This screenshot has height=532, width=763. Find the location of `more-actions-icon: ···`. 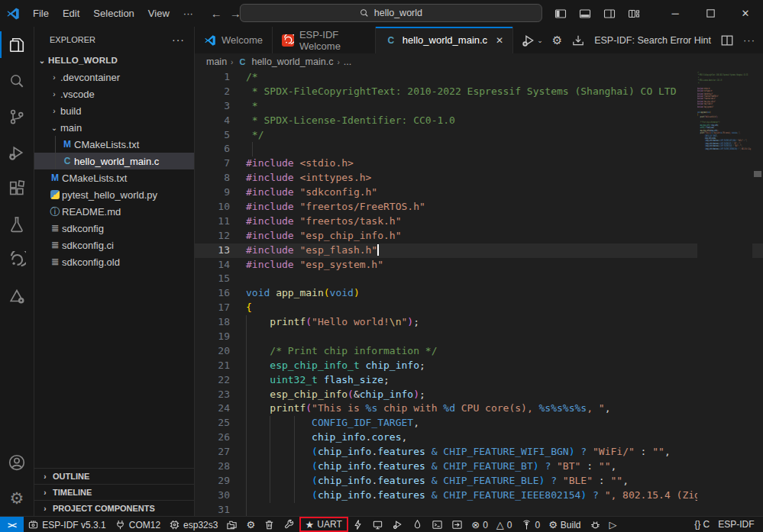

more-actions-icon: ··· is located at coordinates (749, 40).